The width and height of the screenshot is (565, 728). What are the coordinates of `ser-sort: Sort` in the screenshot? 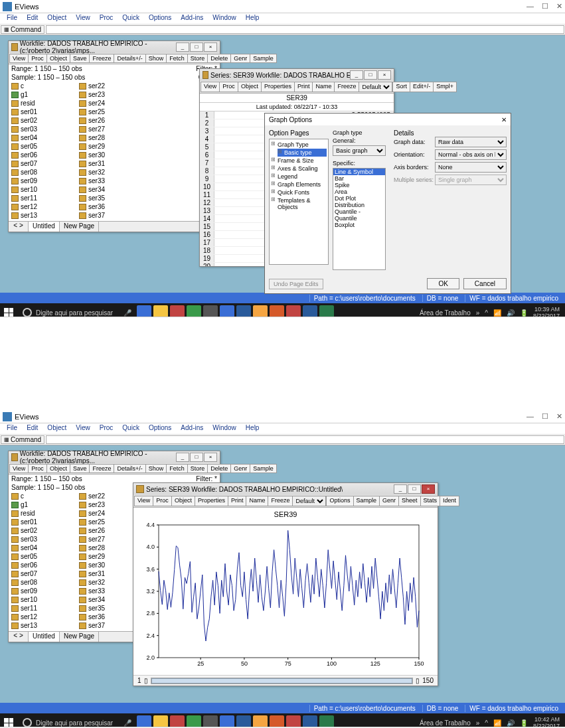 It's located at (401, 87).